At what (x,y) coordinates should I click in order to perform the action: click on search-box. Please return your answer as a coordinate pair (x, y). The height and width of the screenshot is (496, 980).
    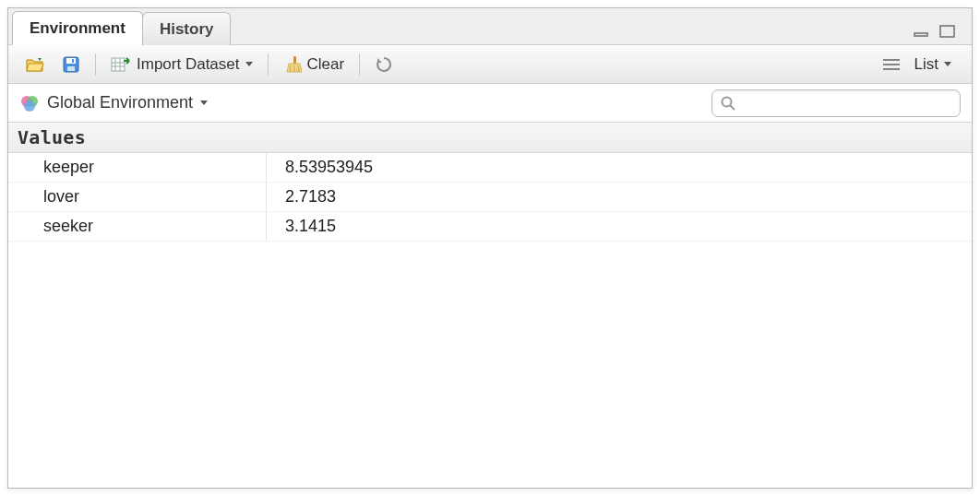
    Looking at the image, I should click on (836, 103).